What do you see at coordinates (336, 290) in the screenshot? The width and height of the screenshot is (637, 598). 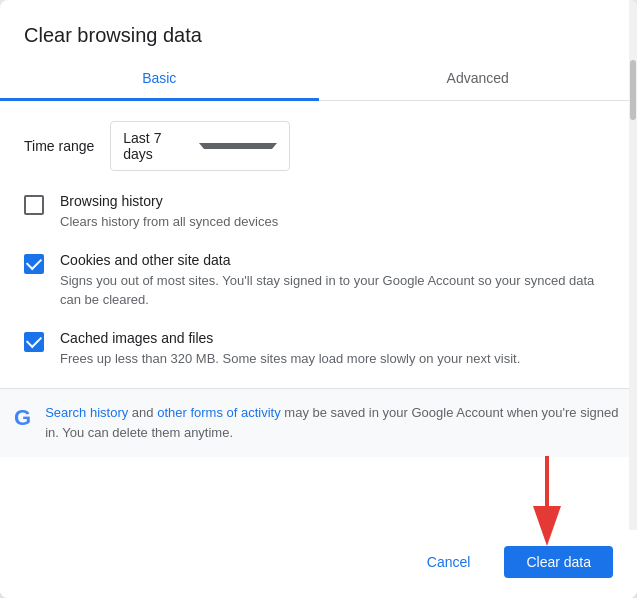 I see `cookies-desc: Signs you out of most sites. You'll stay…` at bounding box center [336, 290].